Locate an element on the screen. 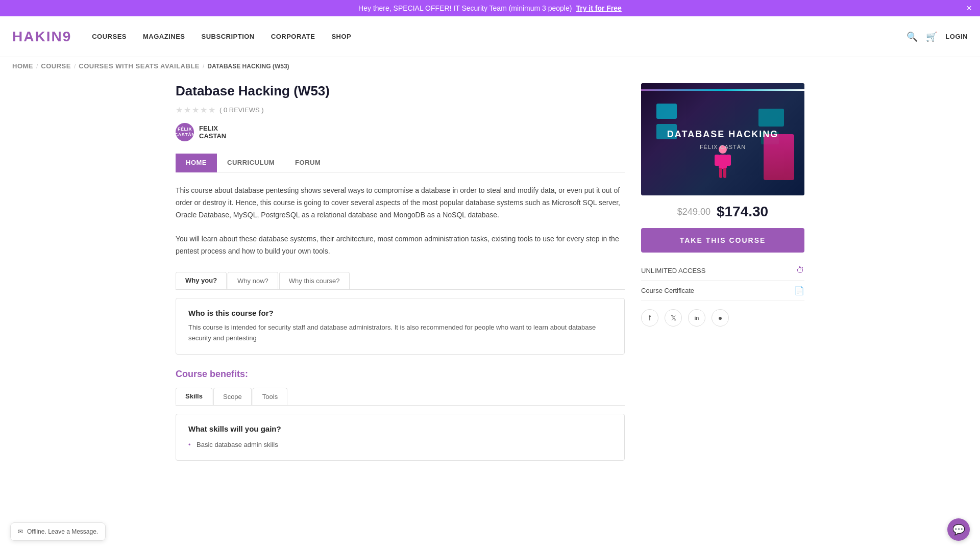 Image resolution: width=980 pixels, height=551 pixels. course-image: DATABASE HACKING FÉLIX CASTÁN is located at coordinates (723, 139).